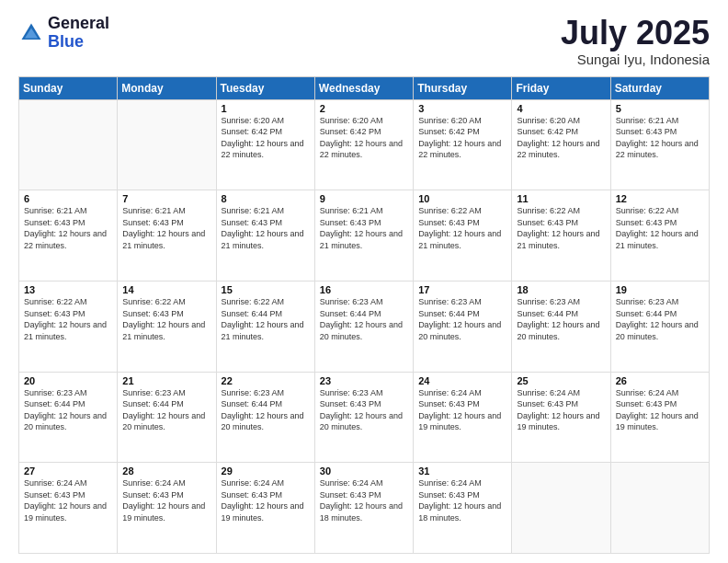 This screenshot has height=563, width=728. Describe the element at coordinates (635, 40) in the screenshot. I see `title-block: July 2025 Sungai Iyu, Indonesia` at that location.